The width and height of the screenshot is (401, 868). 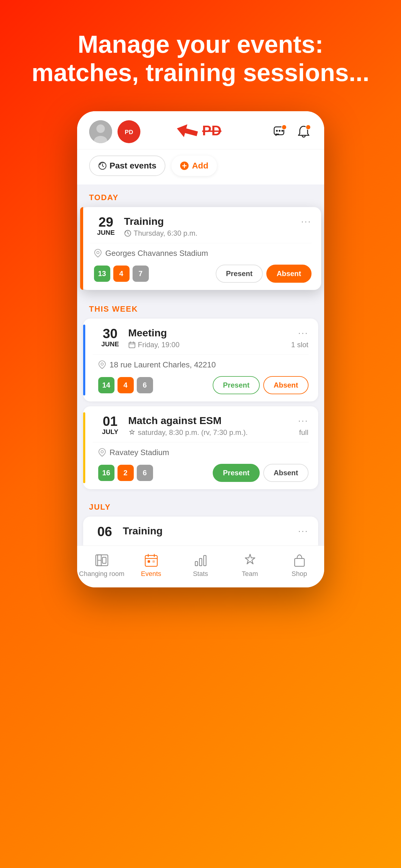 What do you see at coordinates (218, 233) in the screenshot?
I see `event-time: Thursday, 6:30 p.m.` at bounding box center [218, 233].